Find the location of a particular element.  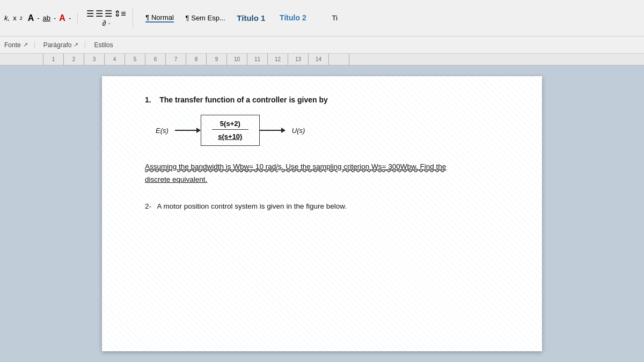

ruler-mark-1: 1 is located at coordinates (53, 60).